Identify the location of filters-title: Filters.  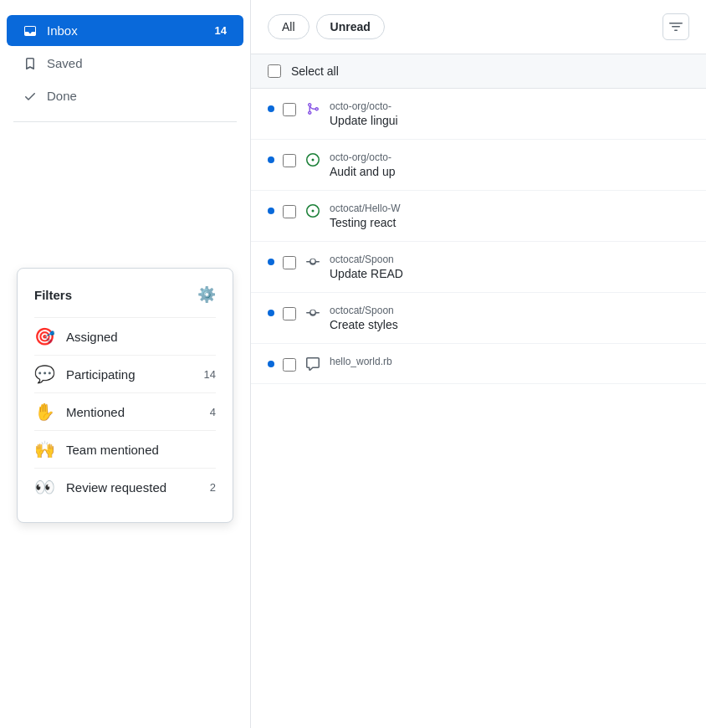
(54, 295).